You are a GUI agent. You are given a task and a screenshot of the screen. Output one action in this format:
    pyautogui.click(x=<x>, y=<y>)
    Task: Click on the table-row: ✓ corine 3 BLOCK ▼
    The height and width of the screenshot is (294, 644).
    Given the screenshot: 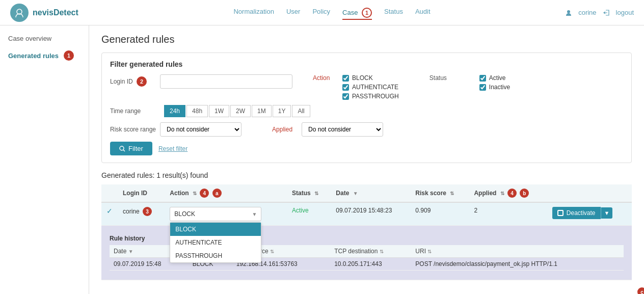 What is the action you would take?
    pyautogui.click(x=367, y=214)
    